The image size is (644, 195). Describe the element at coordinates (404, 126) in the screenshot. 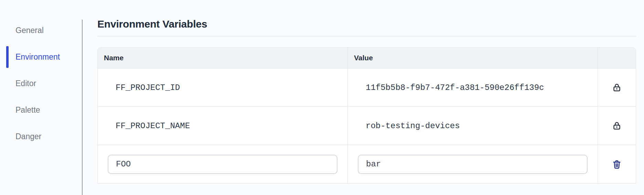

I see `var-value: rob-testing-devices` at that location.